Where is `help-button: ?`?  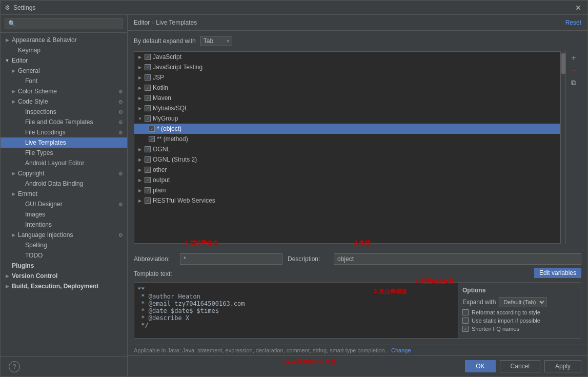
help-button: ? is located at coordinates (14, 367).